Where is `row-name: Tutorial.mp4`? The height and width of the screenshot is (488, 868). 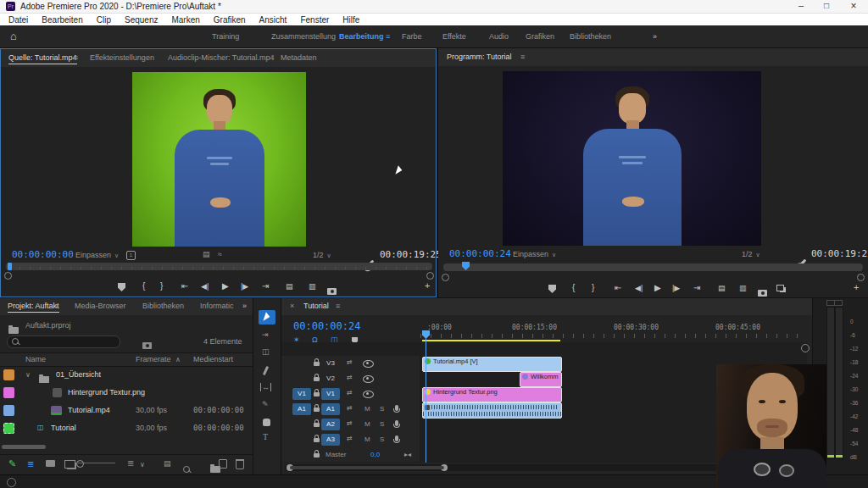
row-name: Tutorial.mp4 is located at coordinates (89, 410).